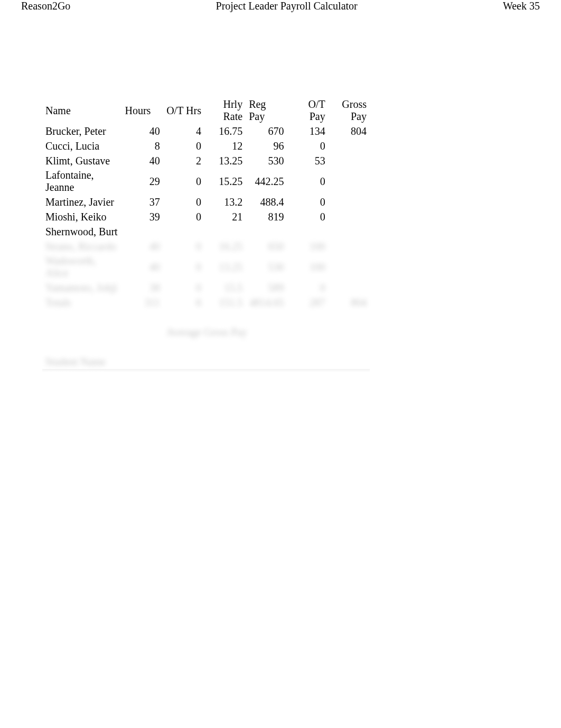  What do you see at coordinates (307, 161) in the screenshot?
I see `cell-ot: 53` at bounding box center [307, 161].